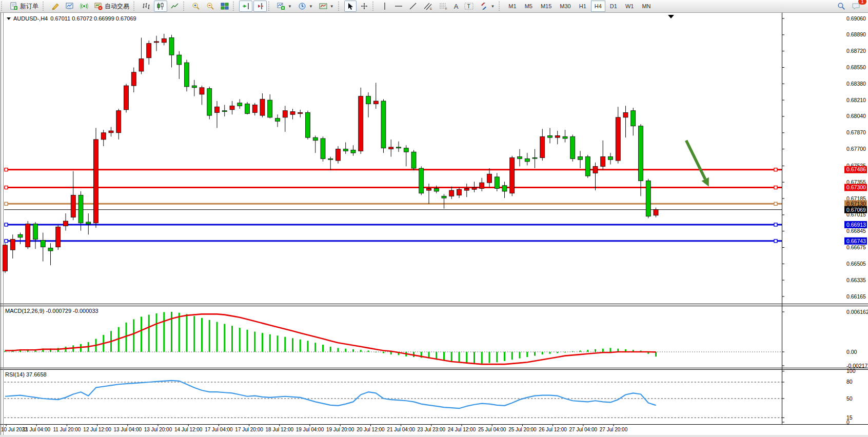  What do you see at coordinates (350, 6) in the screenshot?
I see `cursor-icon` at bounding box center [350, 6].